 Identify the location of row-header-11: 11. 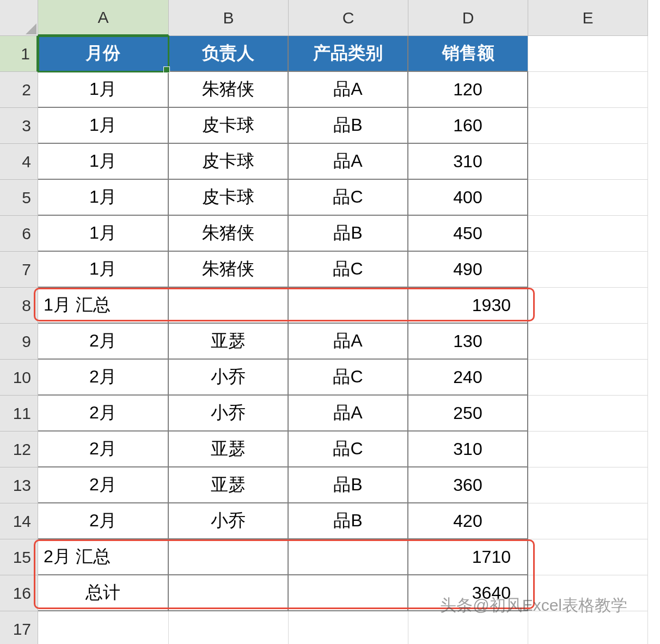
(19, 414).